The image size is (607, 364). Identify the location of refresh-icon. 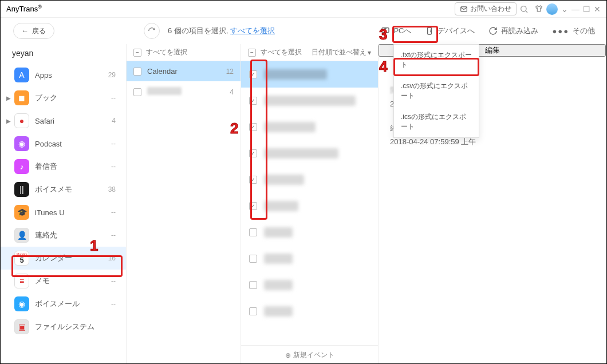
(152, 31).